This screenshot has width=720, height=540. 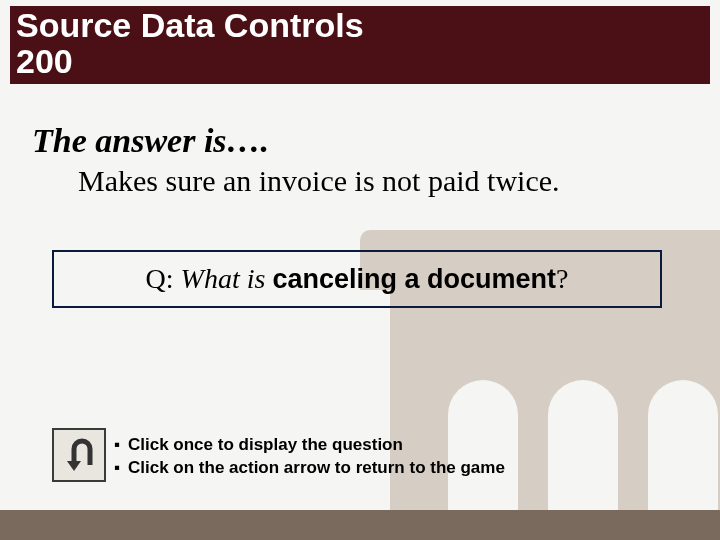 What do you see at coordinates (360, 525) in the screenshot?
I see `bottom-strip` at bounding box center [360, 525].